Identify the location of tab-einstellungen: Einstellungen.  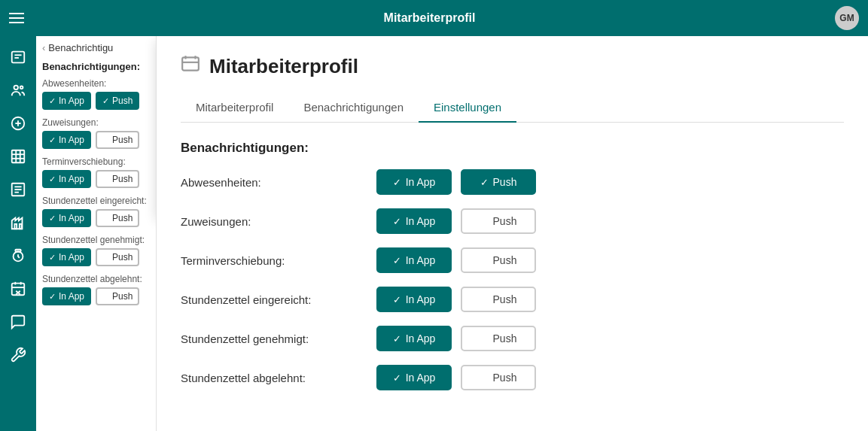
(468, 108).